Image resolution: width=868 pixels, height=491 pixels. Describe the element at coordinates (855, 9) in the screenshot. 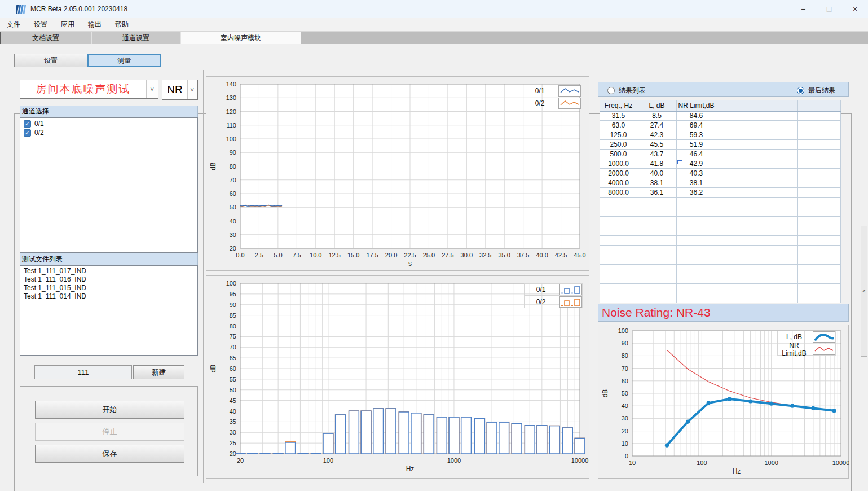

I see `close-button: ×` at that location.